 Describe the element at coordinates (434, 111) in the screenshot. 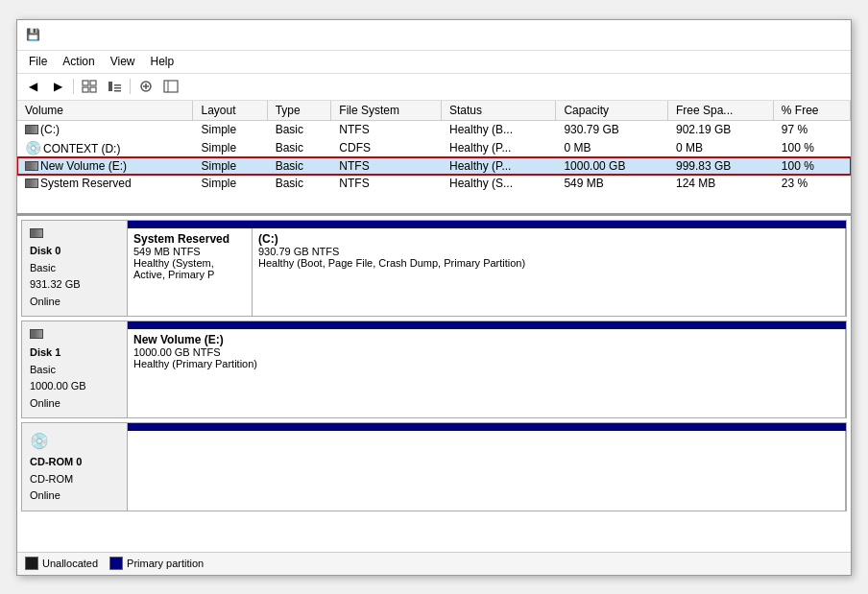

I see `table-header-row: Volume Layout Type File System Status Ca…` at that location.